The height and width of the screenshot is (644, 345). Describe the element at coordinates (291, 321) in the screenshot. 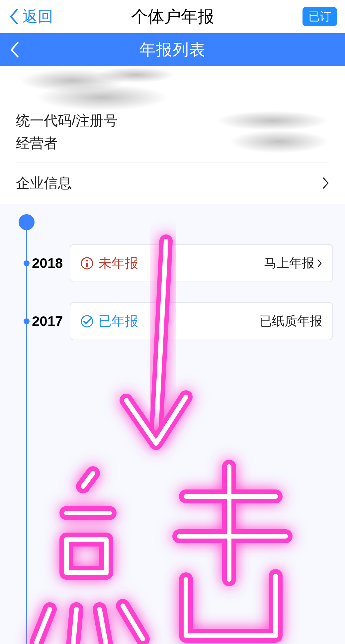

I see `reported-paper-label: 已纸质年报` at that location.